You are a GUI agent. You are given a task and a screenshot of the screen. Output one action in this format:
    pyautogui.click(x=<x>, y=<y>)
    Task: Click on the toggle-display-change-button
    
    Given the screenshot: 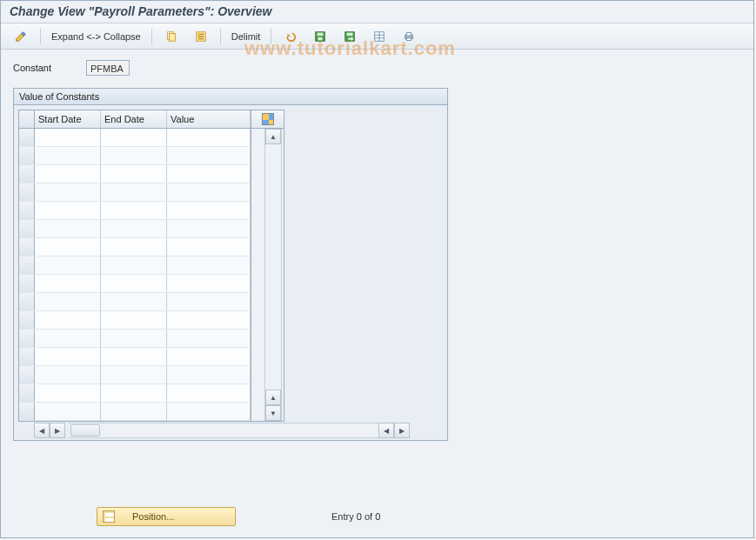 What is the action you would take?
    pyautogui.click(x=21, y=37)
    